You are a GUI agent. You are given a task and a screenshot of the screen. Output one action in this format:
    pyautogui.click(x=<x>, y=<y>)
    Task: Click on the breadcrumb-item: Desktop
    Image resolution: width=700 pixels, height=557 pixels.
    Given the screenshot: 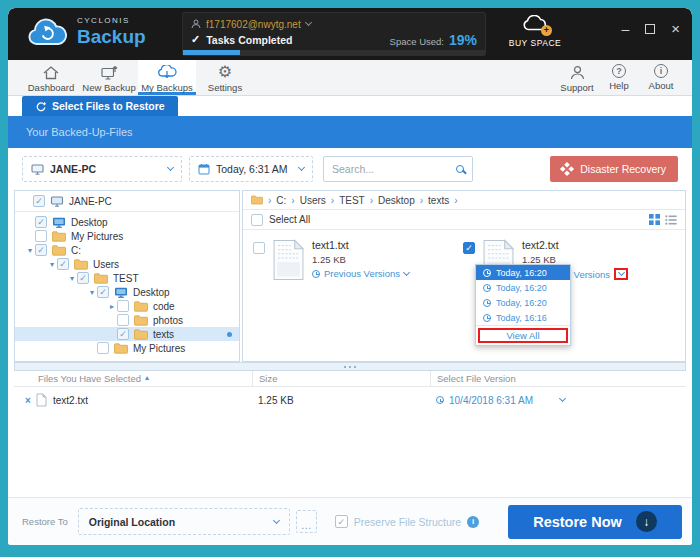 What is the action you would take?
    pyautogui.click(x=396, y=200)
    